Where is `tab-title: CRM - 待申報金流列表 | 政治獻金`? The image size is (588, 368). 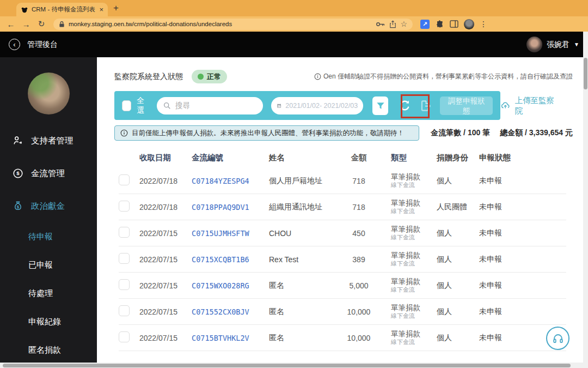
tab-title: CRM - 待申報金流列表 | 政治獻金 is located at coordinates (64, 10).